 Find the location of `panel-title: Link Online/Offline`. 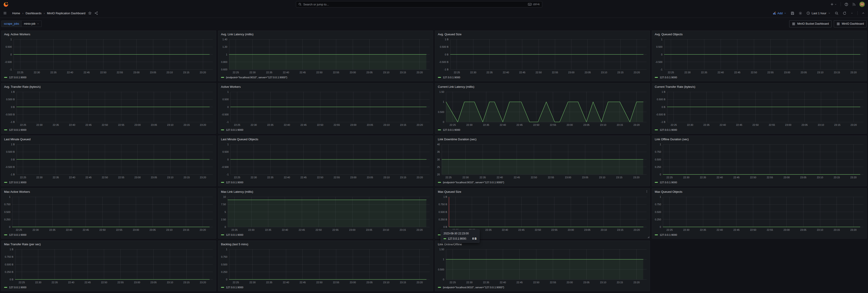

panel-title: Link Online/Offline is located at coordinates (450, 245).